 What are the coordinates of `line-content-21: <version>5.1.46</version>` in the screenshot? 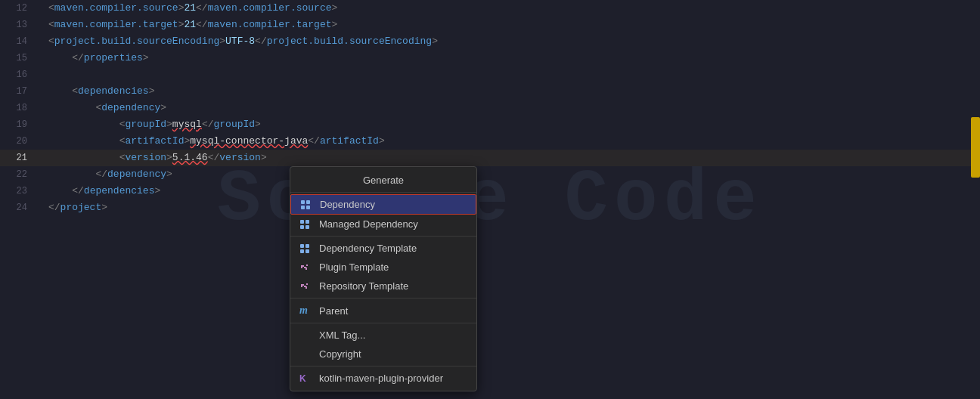 It's located at (151, 158).